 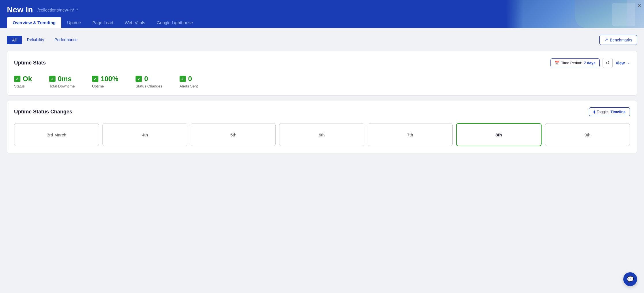 I want to click on calendar-day-mar6: 6th, so click(x=322, y=135).